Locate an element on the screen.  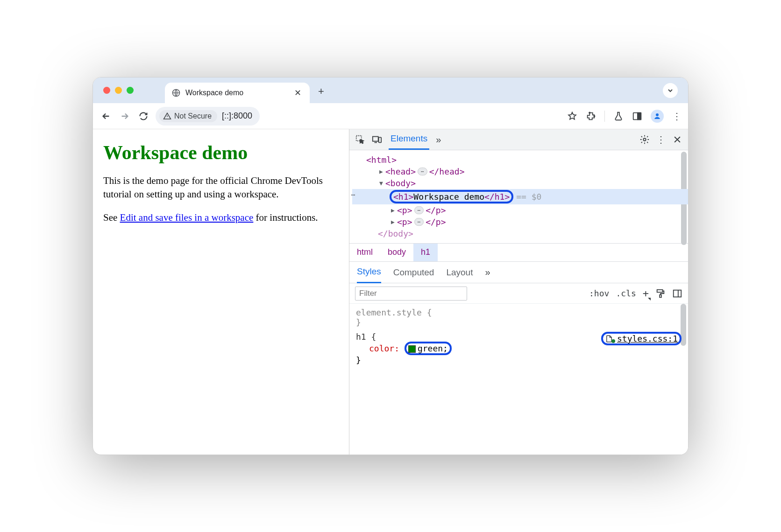
rule-source-file: styles.css:1 is located at coordinates (647, 339).